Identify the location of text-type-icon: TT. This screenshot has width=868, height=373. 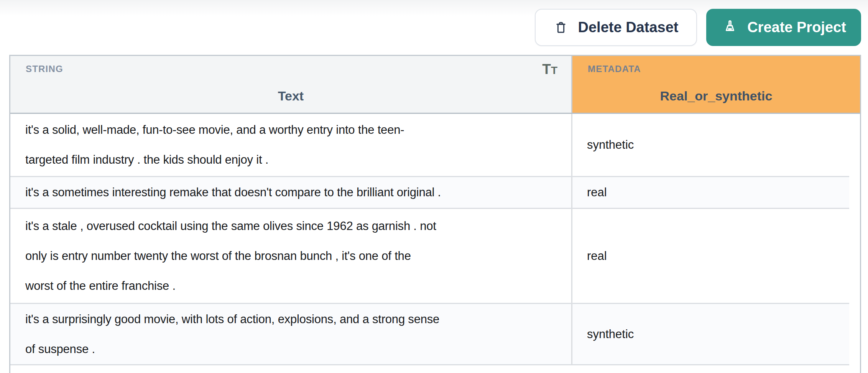
(550, 69).